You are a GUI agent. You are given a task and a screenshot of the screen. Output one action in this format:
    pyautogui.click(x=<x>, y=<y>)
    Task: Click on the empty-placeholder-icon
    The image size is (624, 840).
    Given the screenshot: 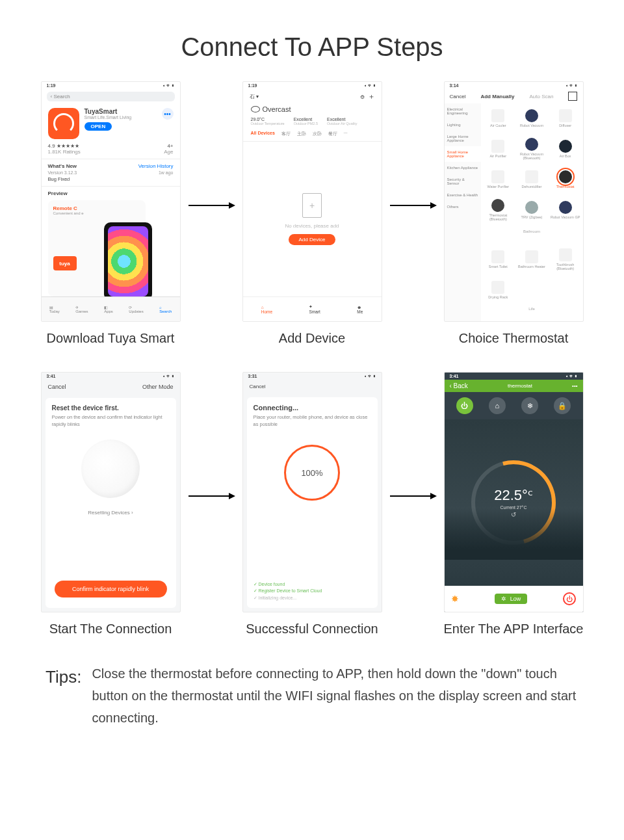 What is the action you would take?
    pyautogui.click(x=312, y=205)
    